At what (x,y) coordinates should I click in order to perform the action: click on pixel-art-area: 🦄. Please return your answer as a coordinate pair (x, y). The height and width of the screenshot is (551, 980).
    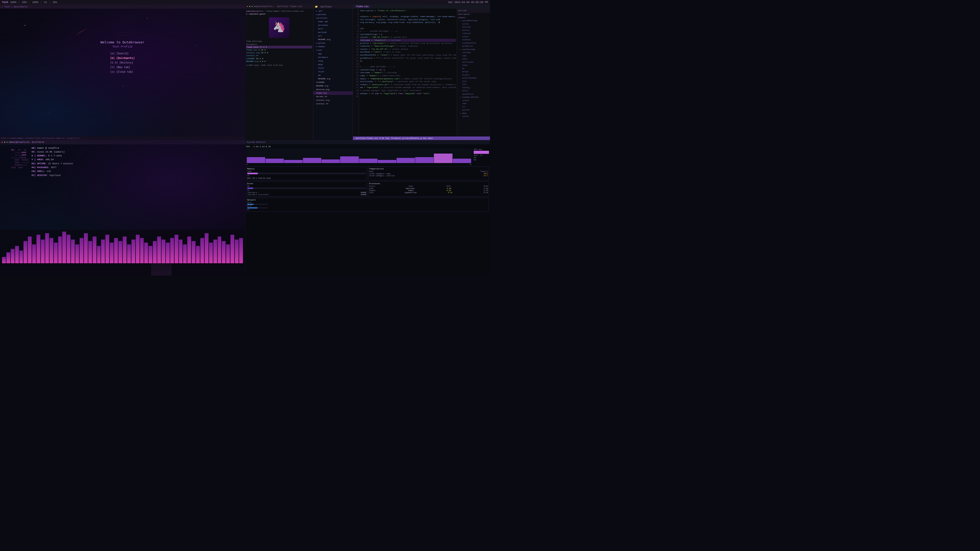
    Looking at the image, I should click on (279, 27).